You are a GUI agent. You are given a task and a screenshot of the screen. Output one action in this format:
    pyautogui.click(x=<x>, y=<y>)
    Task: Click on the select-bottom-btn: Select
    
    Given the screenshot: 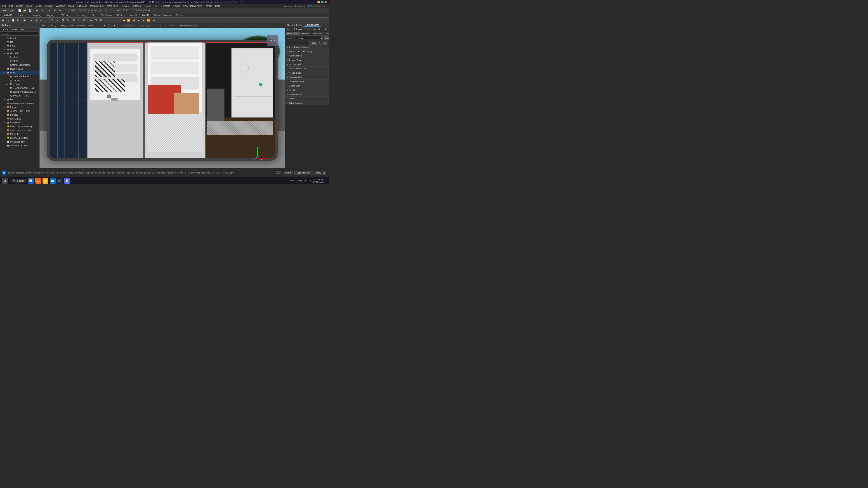 What is the action you would take?
    pyautogui.click(x=288, y=173)
    